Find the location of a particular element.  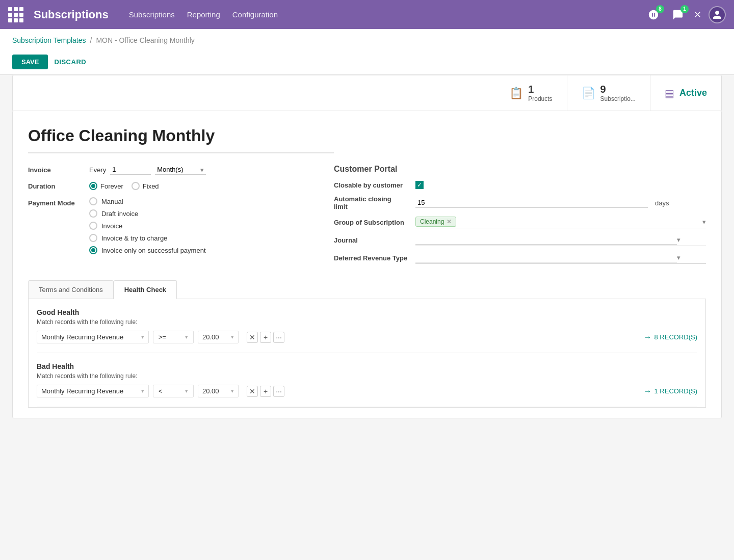

payment-invoice-success: Invoice only on successful payment is located at coordinates (201, 250).